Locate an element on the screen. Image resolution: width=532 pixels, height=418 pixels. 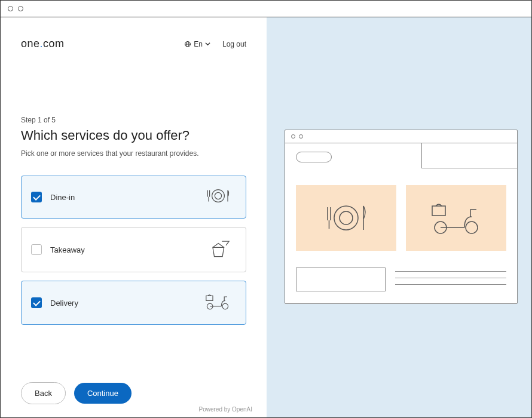
continue-button: Continue is located at coordinates (103, 393).